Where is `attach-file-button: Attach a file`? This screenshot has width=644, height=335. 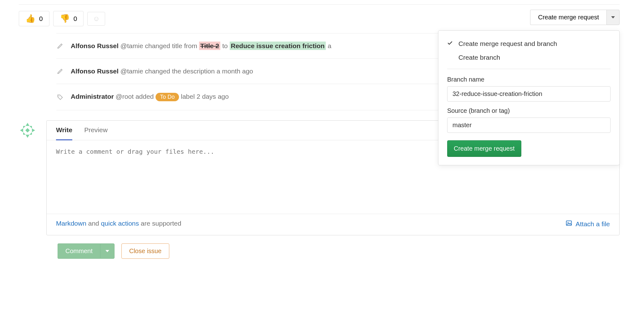
attach-file-button: Attach a file is located at coordinates (588, 224).